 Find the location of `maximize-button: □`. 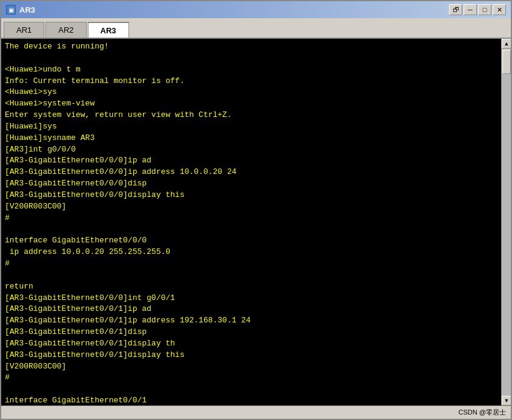

maximize-button: □ is located at coordinates (485, 10).